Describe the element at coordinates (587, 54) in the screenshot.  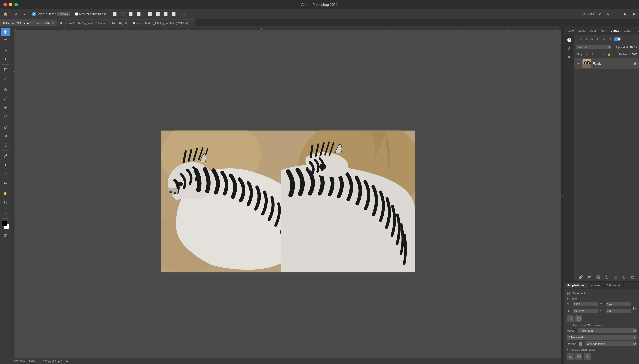
I see `lock-transparent-icon: ⊘` at that location.